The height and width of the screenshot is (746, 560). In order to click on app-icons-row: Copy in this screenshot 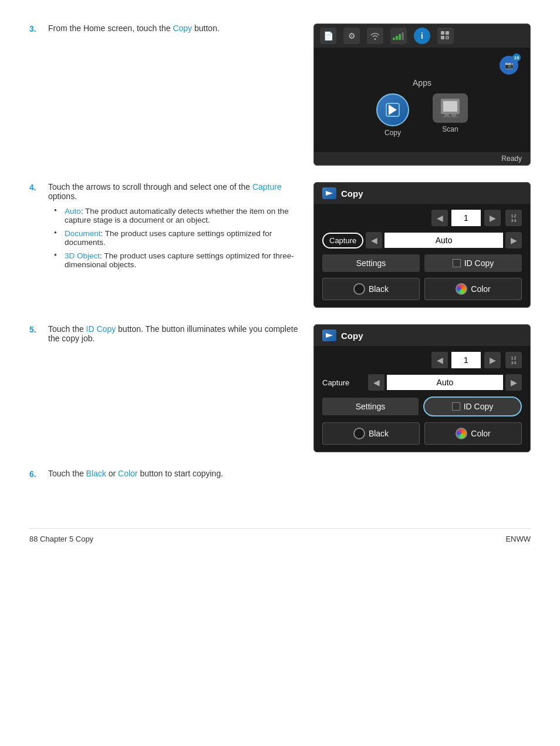, I will do `click(422, 115)`.